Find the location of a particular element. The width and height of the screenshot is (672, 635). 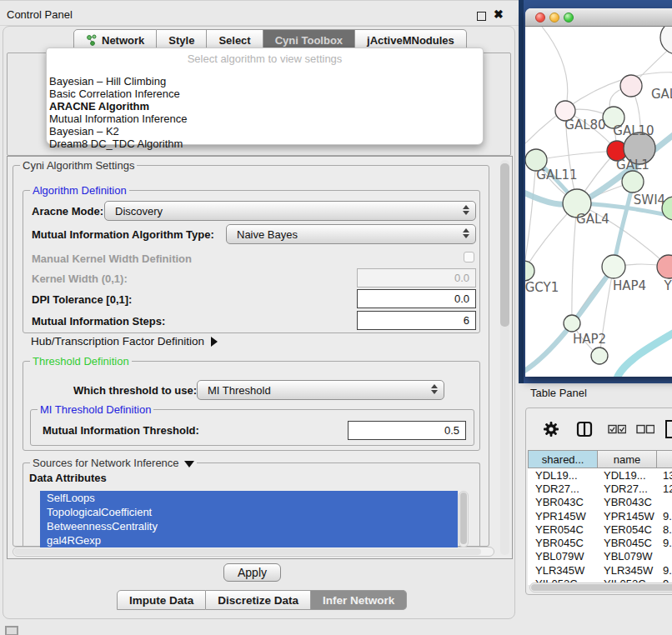

panel-title: Control Panel is located at coordinates (40, 15).